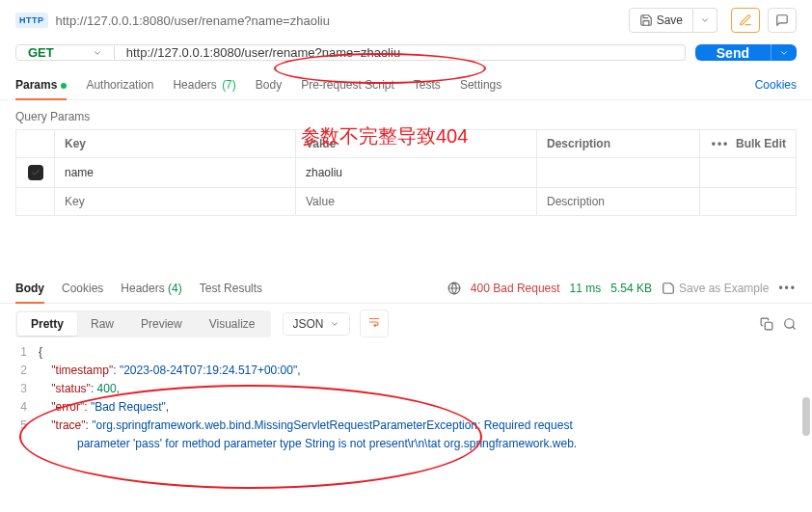 The image size is (812, 512). I want to click on status-code: 400 Bad Request, so click(515, 288).